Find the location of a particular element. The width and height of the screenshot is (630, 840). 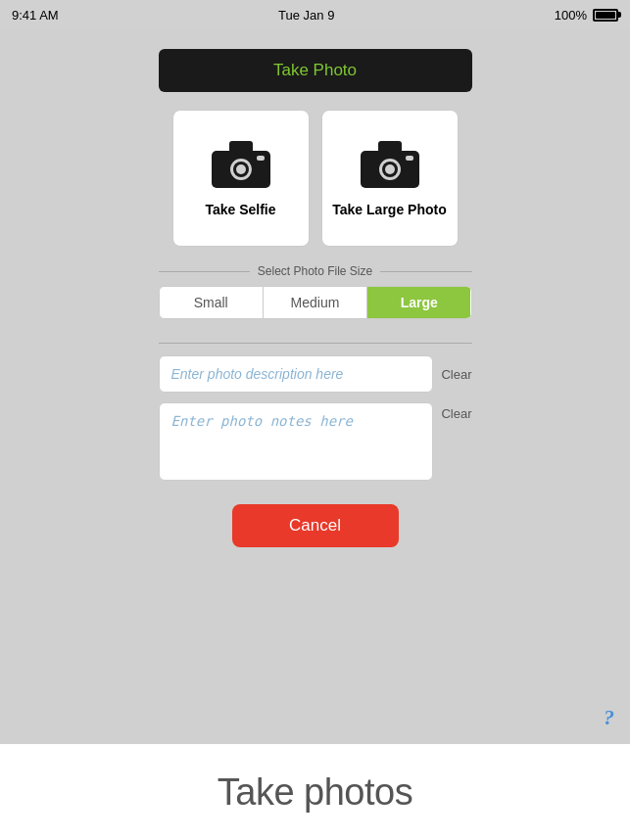

size-small-button: Small is located at coordinates (212, 303).